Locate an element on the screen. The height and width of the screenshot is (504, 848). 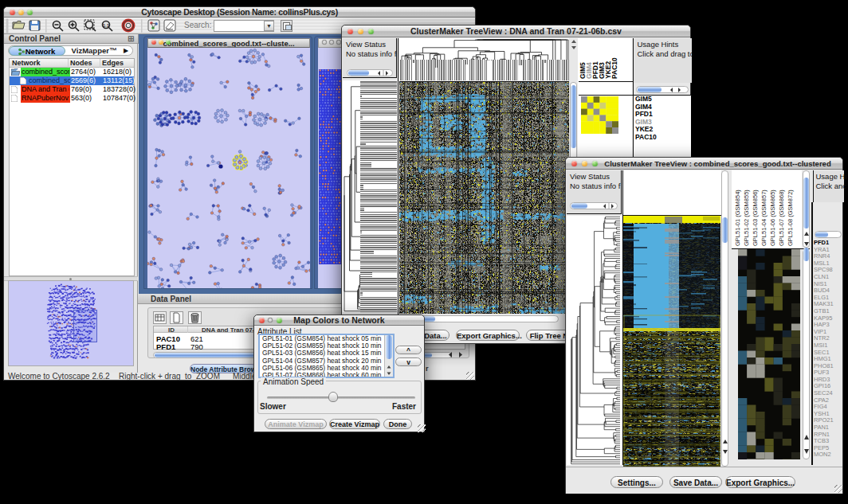
svg-text: GPL51-02 (GSM855) is located at coordinates (746, 218).